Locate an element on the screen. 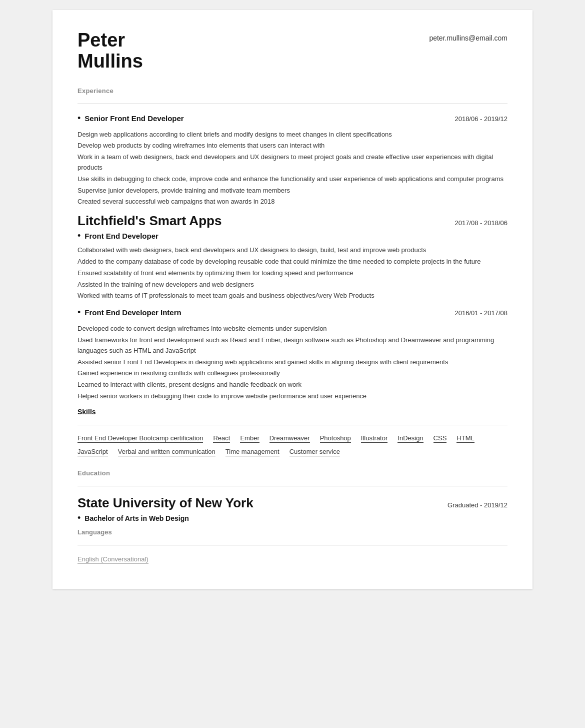  first-name: Peter is located at coordinates (101, 40).